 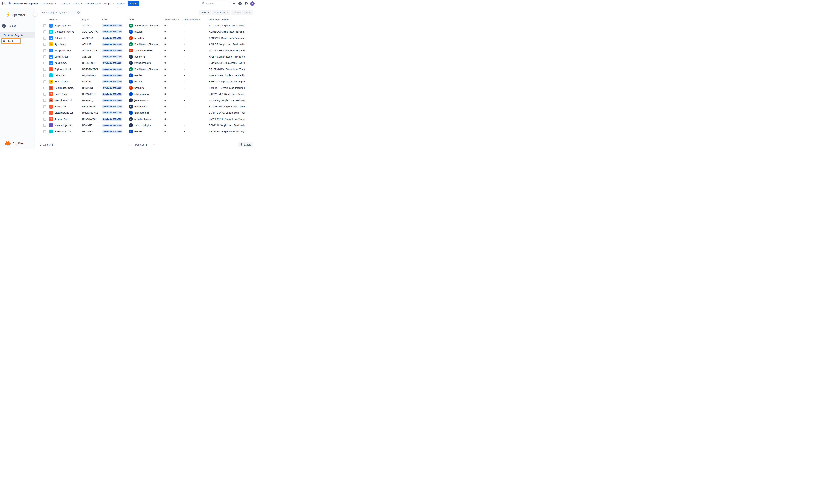 What do you see at coordinates (146, 32) in the screenshot?
I see `table-row: ◎Marketing Team v2AEOTLOQTFGCOMPANY MANA…` at bounding box center [146, 32].